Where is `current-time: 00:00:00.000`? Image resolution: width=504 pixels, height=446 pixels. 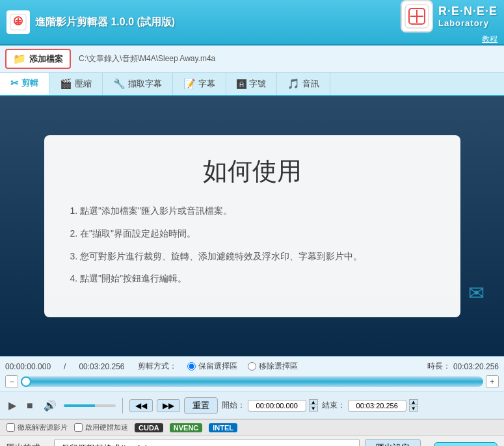 current-time: 00:00:00.000 is located at coordinates (28, 367).